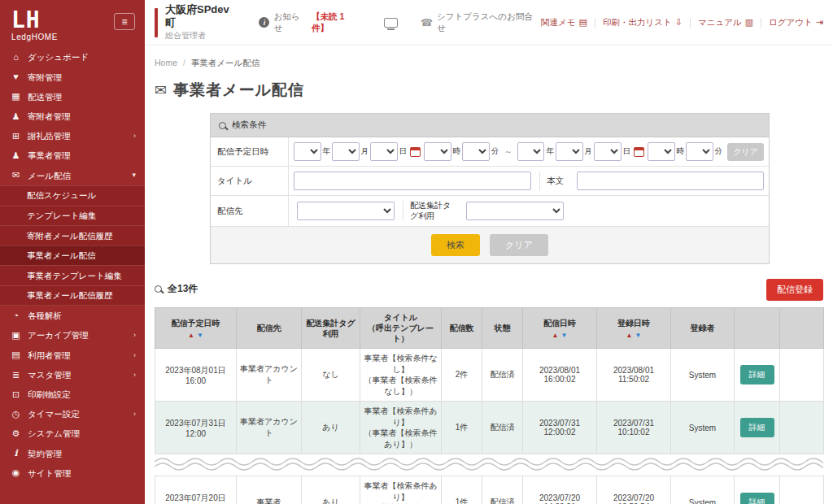 The width and height of the screenshot is (833, 504). Describe the element at coordinates (390, 23) in the screenshot. I see `monitor-icon` at that location.